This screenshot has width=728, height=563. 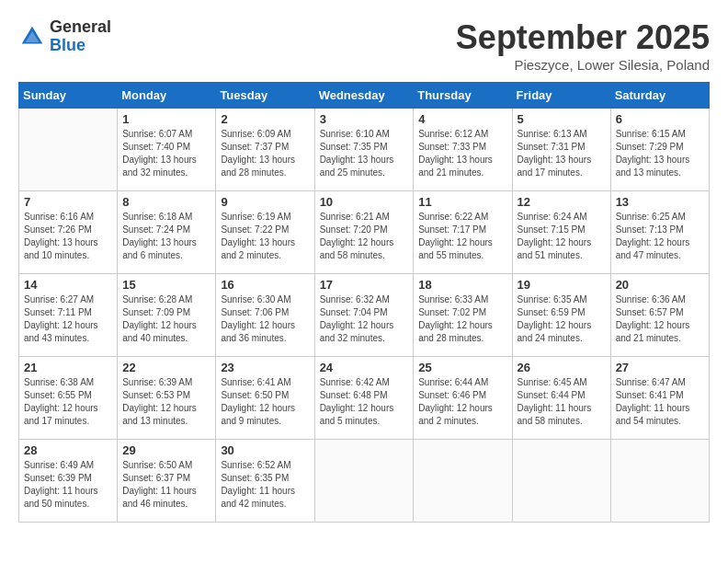 I want to click on logo-text: General Blue, so click(x=81, y=37).